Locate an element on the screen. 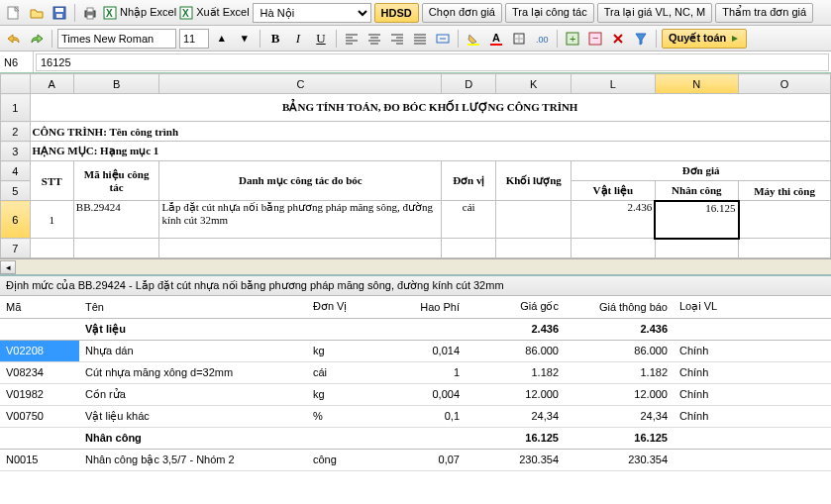 The height and width of the screenshot is (504, 831). import-excel-label: Nhập Excel is located at coordinates (149, 12).